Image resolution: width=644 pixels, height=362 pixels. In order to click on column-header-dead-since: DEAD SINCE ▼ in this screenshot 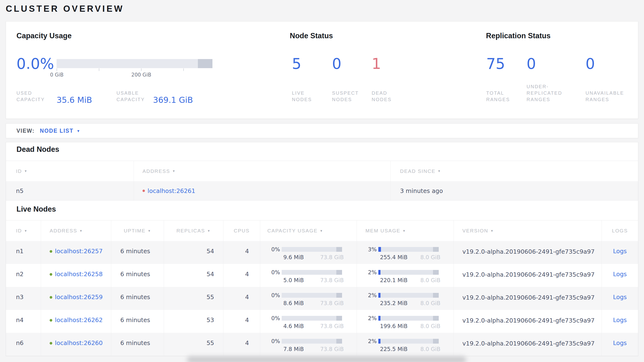, I will do `click(514, 171)`.